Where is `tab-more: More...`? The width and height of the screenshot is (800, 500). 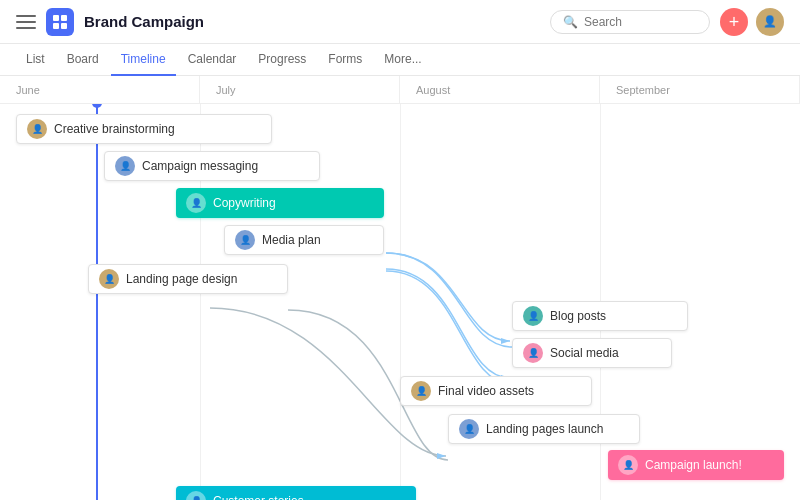
tab-more: More... is located at coordinates (402, 60).